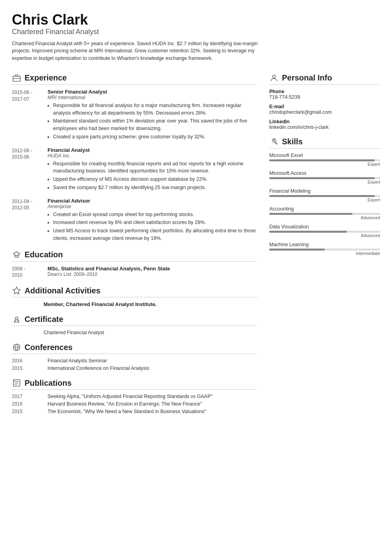 This screenshot has width=392, height=555. I want to click on exp-company: MRI International, so click(152, 98).